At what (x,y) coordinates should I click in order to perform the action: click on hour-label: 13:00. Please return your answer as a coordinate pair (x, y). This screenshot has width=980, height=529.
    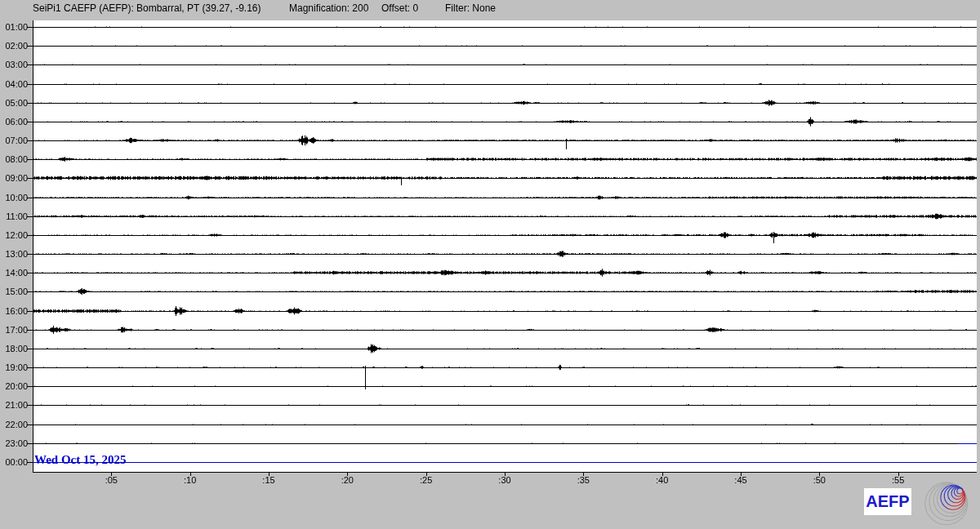
    Looking at the image, I should click on (14, 254).